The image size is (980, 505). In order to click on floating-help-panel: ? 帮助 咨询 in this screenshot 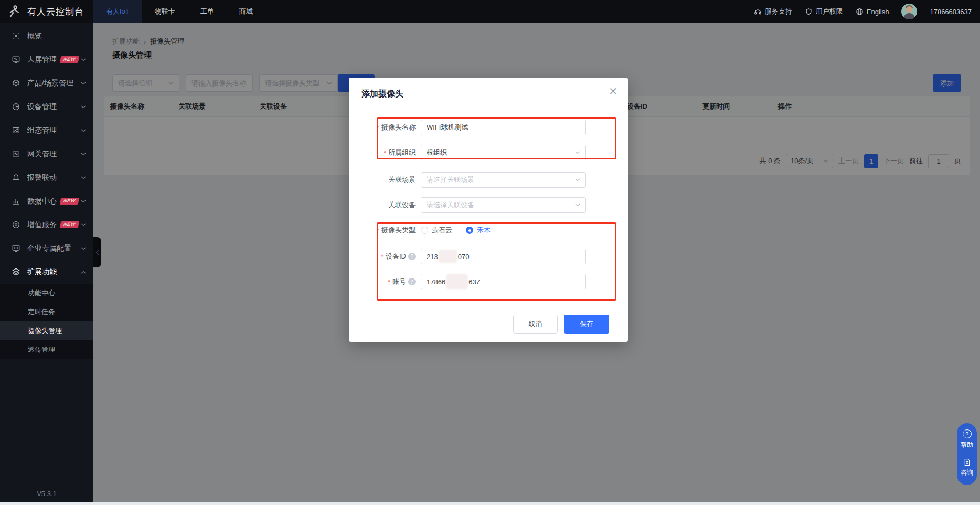, I will do `click(967, 454)`.